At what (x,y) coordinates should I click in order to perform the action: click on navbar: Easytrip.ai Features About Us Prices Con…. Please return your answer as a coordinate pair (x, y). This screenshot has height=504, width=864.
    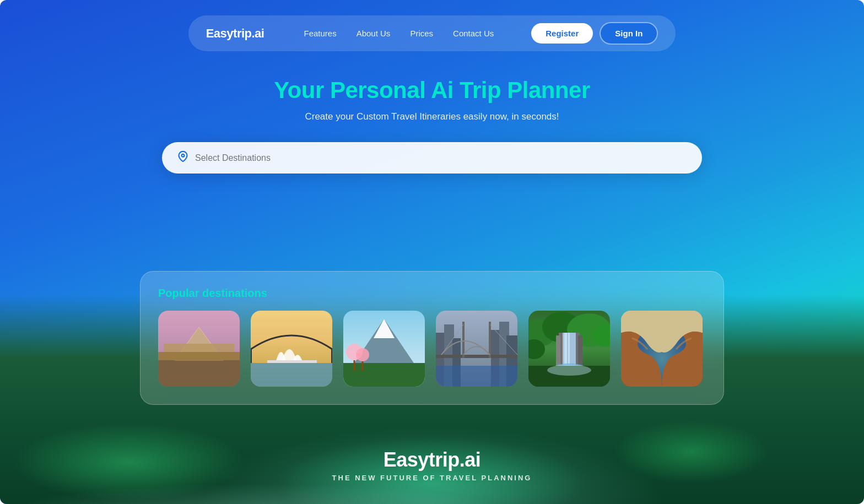
    Looking at the image, I should click on (432, 33).